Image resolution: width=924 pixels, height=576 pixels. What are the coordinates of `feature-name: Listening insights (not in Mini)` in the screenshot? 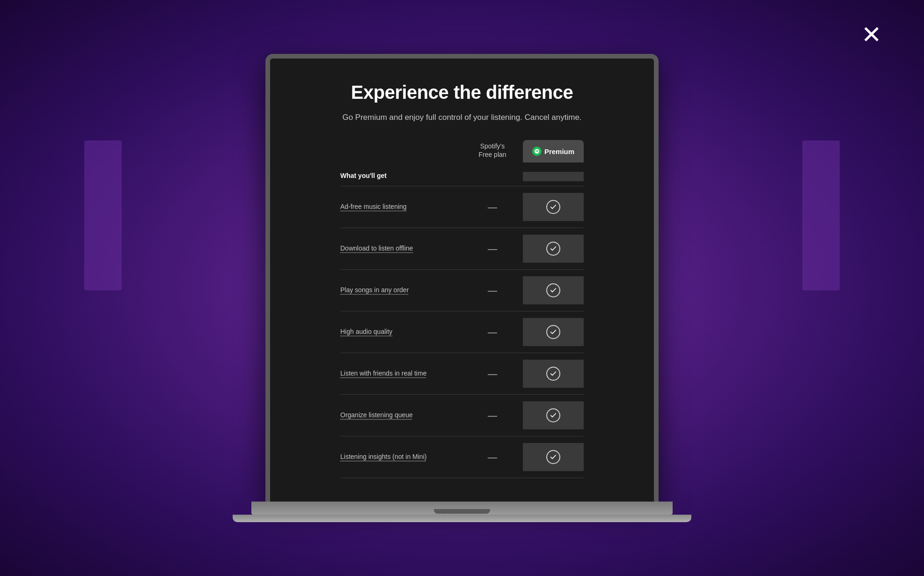 It's located at (387, 457).